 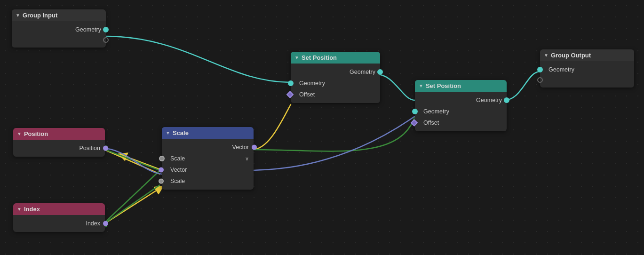 I want to click on scale-body: Vector Scale ∨ Vector Scale, so click(x=208, y=164).